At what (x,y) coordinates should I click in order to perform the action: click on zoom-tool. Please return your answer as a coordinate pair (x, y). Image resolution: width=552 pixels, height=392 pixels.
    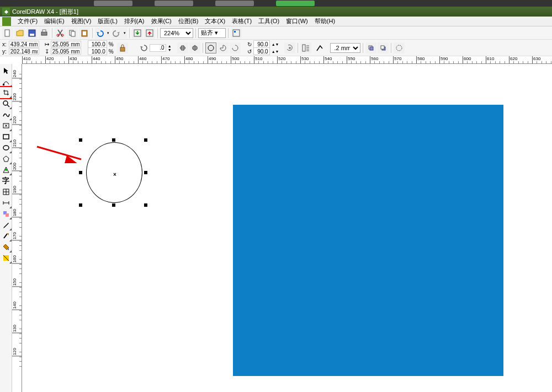
    Looking at the image, I should click on (6, 104).